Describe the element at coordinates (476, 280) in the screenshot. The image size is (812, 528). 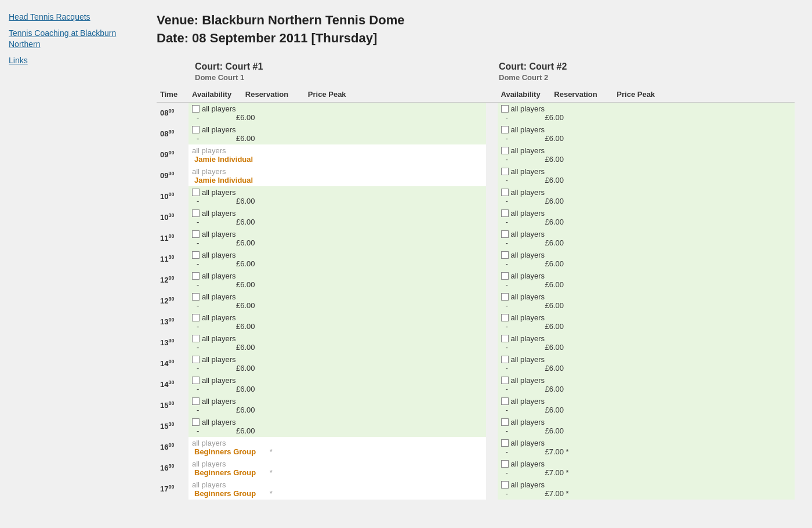
I see `table-row: 1200 all players - £6.00 all players - £…` at that location.